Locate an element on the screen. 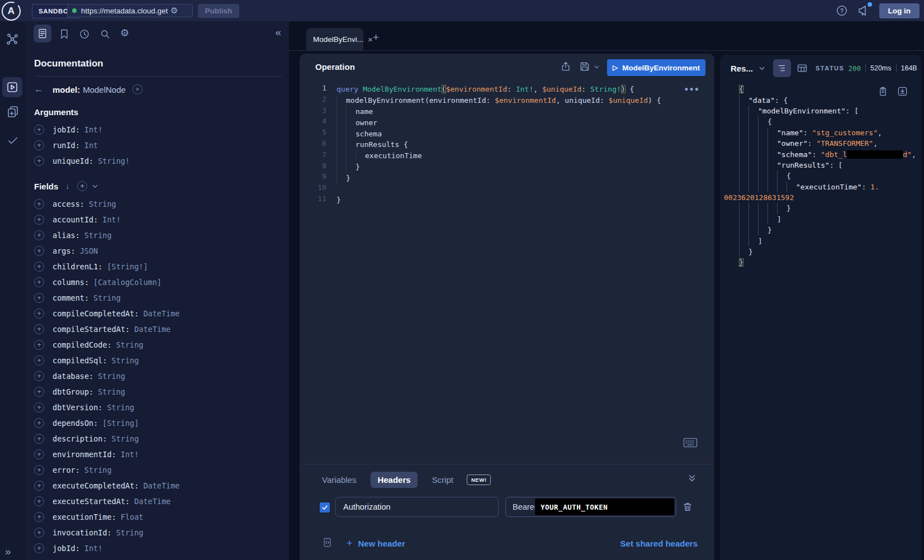 The height and width of the screenshot is (560, 924). field-name: access: is located at coordinates (68, 204).